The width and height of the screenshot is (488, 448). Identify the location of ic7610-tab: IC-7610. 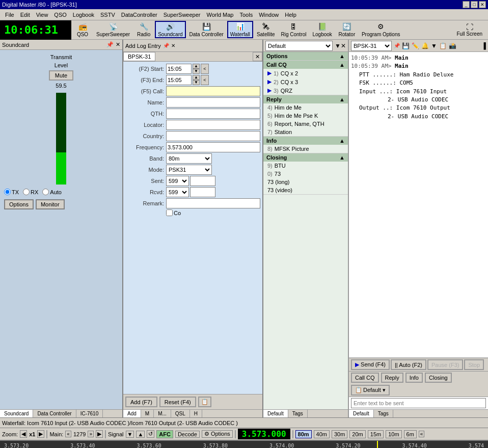
(90, 414).